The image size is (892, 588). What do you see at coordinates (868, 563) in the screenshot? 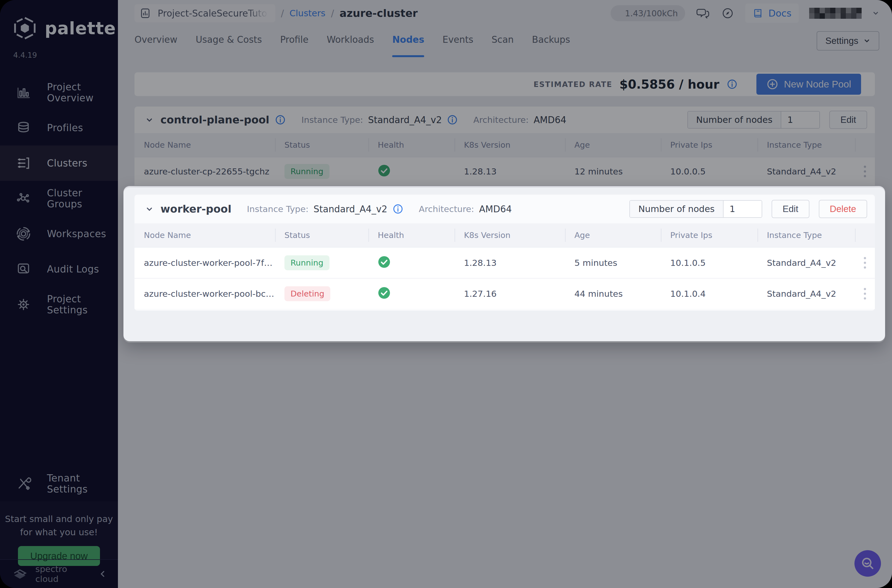
I see `search-help-fab` at bounding box center [868, 563].